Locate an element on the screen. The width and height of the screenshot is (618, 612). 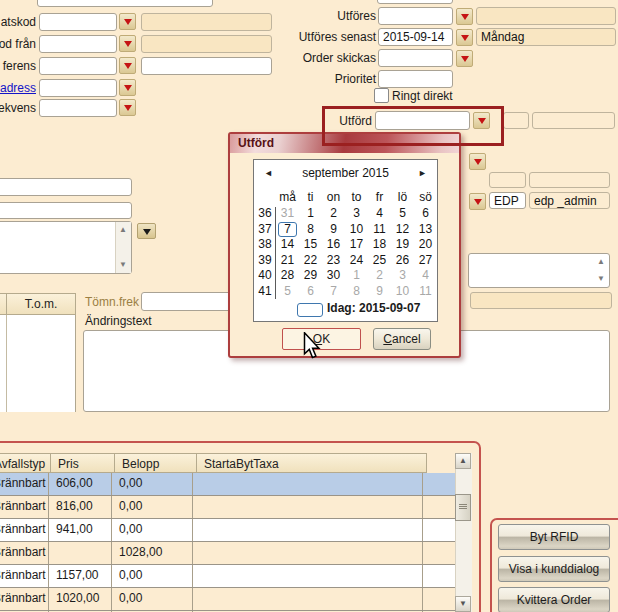
table-row: Brännbart1020,000,00 is located at coordinates (228, 600).